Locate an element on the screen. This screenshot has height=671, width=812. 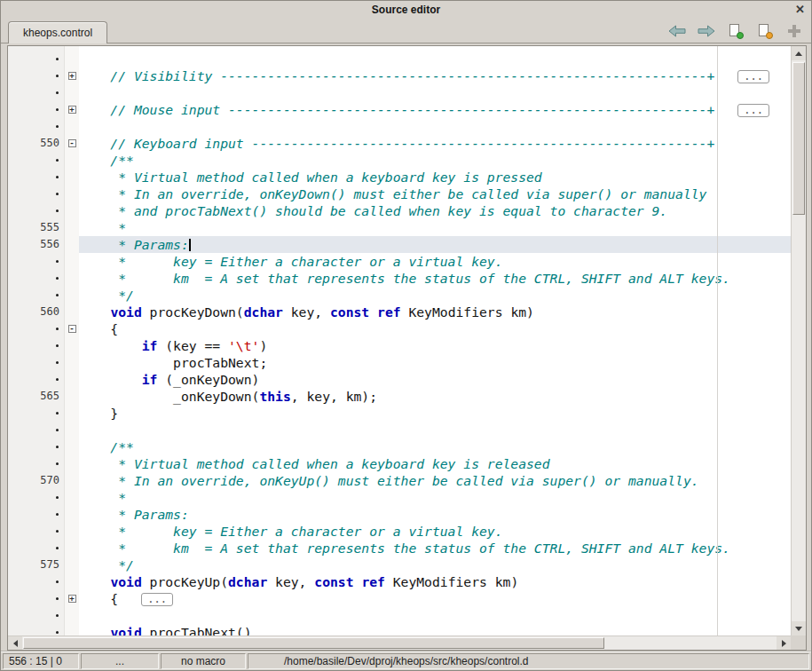
code-line: if (key == '\t') is located at coordinates (399, 346).